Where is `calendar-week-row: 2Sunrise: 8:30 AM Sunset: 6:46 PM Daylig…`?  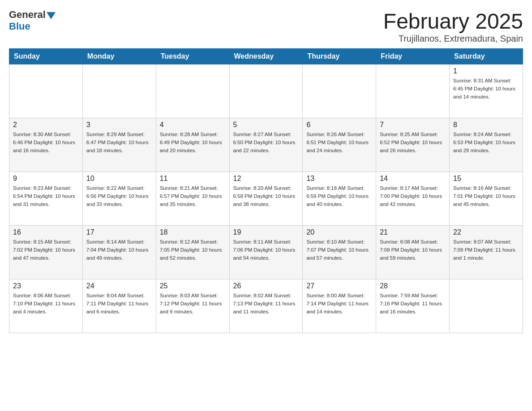
calendar-week-row: 2Sunrise: 8:30 AM Sunset: 6:46 PM Daylig… is located at coordinates (266, 145).